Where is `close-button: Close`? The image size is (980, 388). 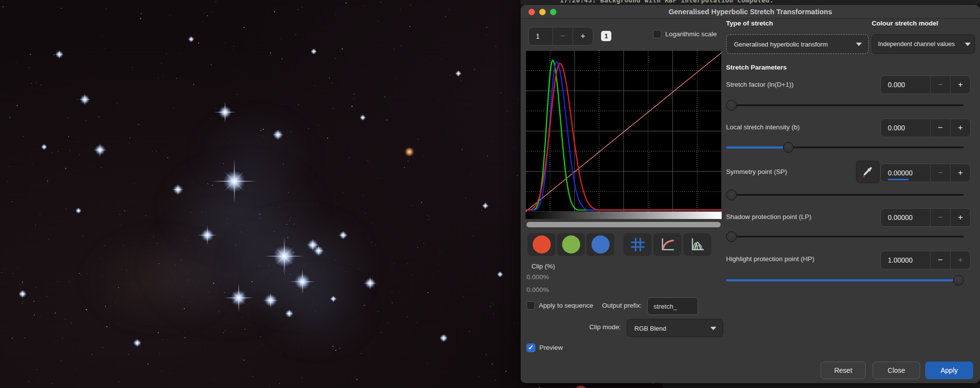
close-button: Close is located at coordinates (896, 370).